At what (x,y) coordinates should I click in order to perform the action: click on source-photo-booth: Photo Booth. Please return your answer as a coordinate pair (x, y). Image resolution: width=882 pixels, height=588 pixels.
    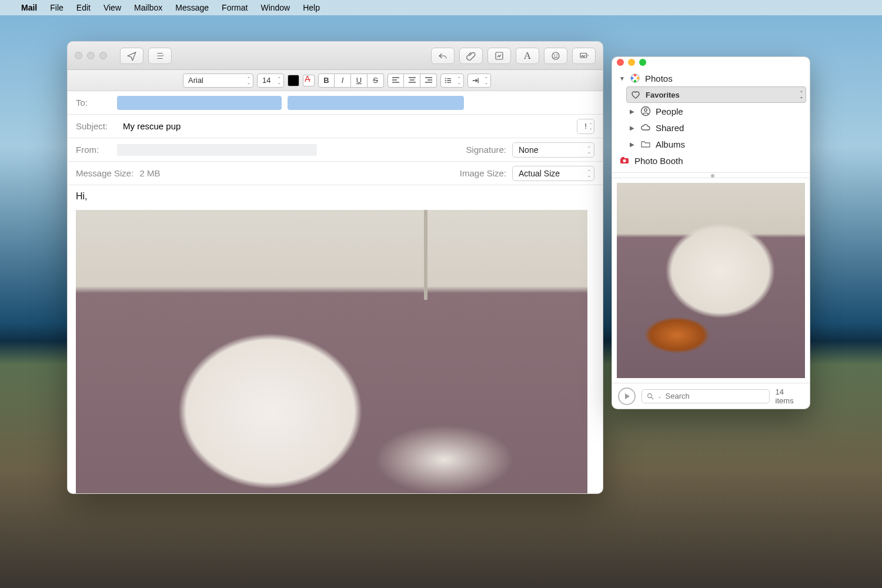
    Looking at the image, I should click on (711, 161).